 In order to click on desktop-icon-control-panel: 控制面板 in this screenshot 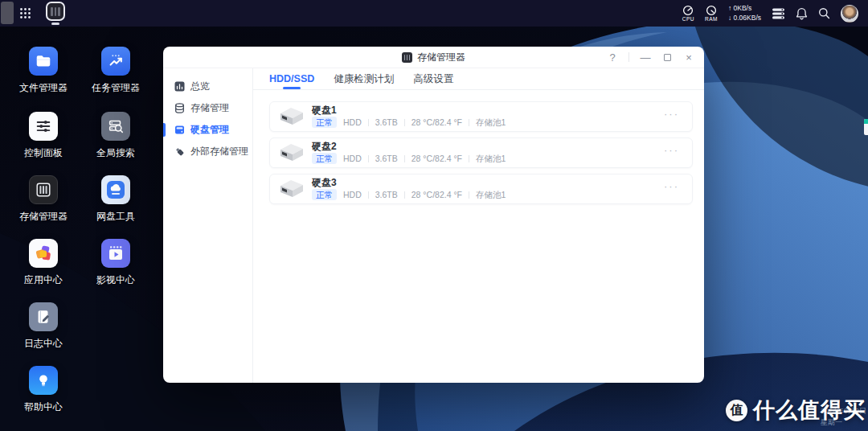, I will do `click(43, 136)`.